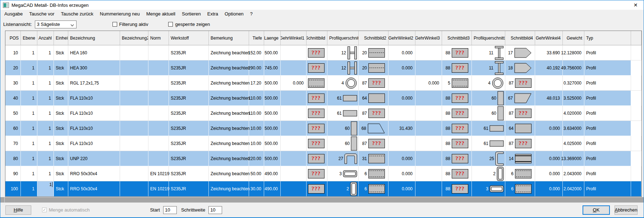 The height and width of the screenshot is (218, 644). Describe the element at coordinates (549, 113) in the screenshot. I see `cell-gw4` at that location.